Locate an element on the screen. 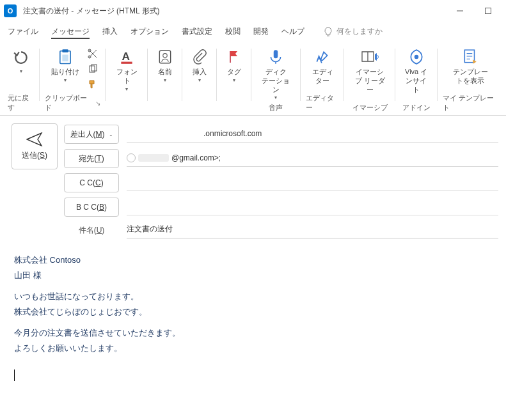  menu-format: 書式設定 is located at coordinates (197, 32).